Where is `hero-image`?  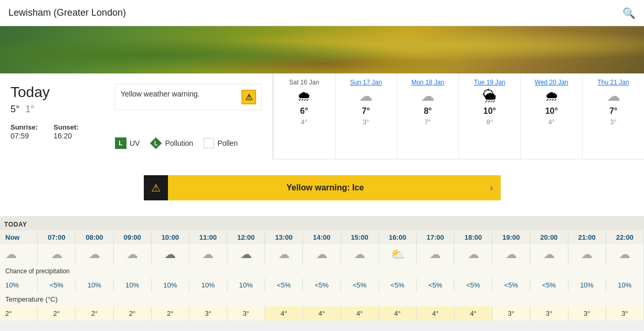
hero-image is located at coordinates (322, 50).